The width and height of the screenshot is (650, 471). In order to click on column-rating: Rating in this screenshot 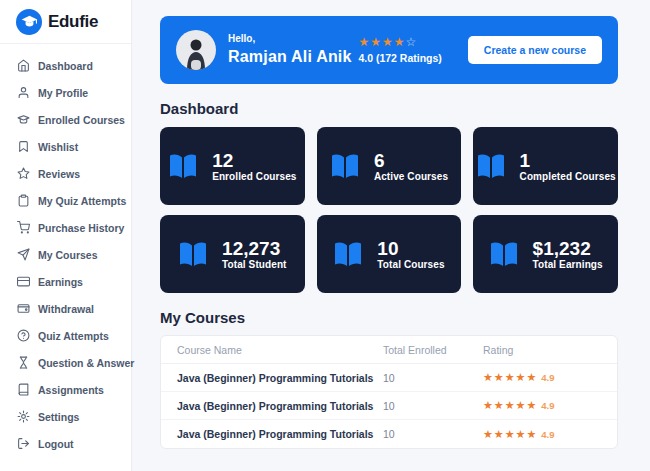, I will do `click(542, 350)`.